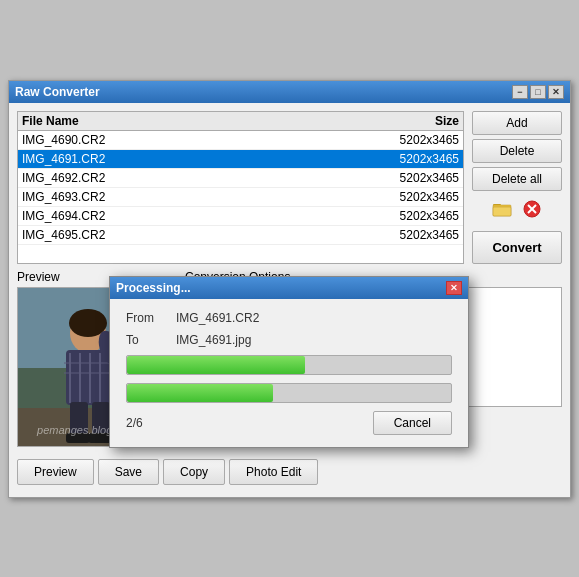  Describe the element at coordinates (289, 423) in the screenshot. I see `dialog-footer: 2/6 Cancel` at that location.